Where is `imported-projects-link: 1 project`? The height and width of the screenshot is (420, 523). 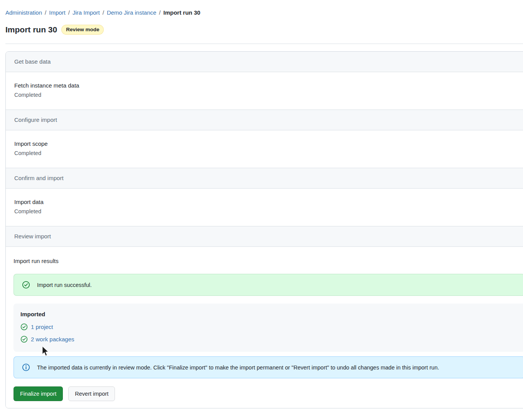 imported-projects-link: 1 project is located at coordinates (42, 327).